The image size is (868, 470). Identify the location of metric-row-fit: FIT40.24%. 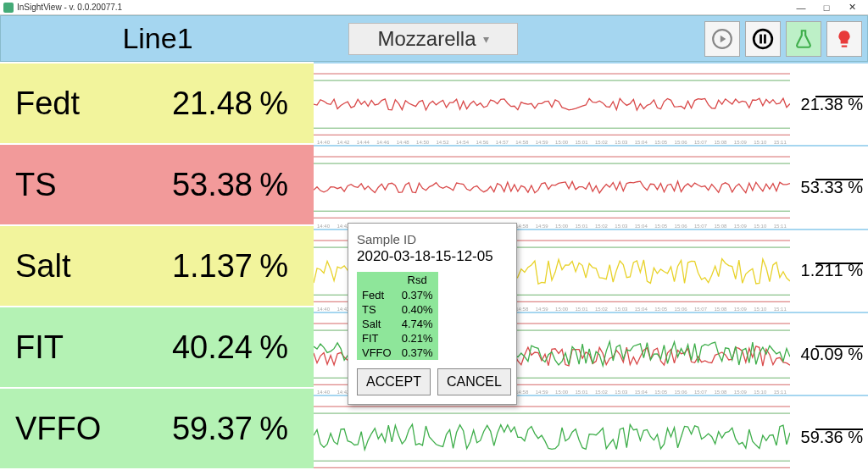
(157, 346).